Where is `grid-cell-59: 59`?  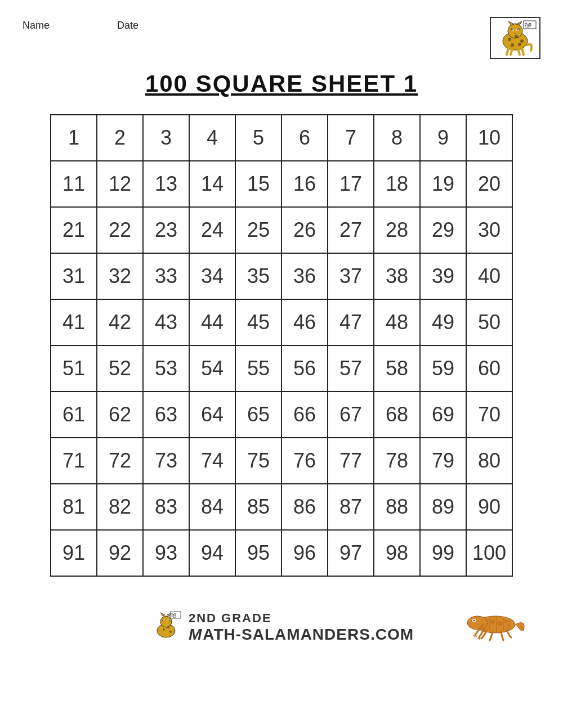 grid-cell-59: 59 is located at coordinates (443, 369).